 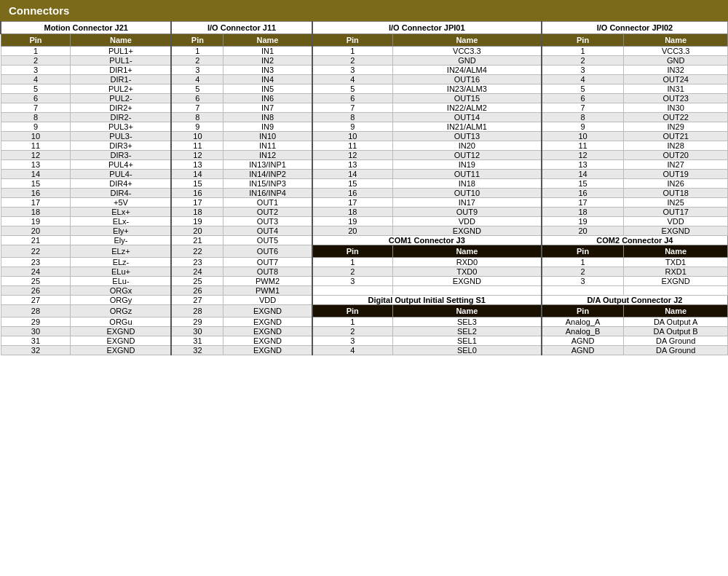 What do you see at coordinates (268, 51) in the screenshot?
I see `table-row: IN1` at bounding box center [268, 51].